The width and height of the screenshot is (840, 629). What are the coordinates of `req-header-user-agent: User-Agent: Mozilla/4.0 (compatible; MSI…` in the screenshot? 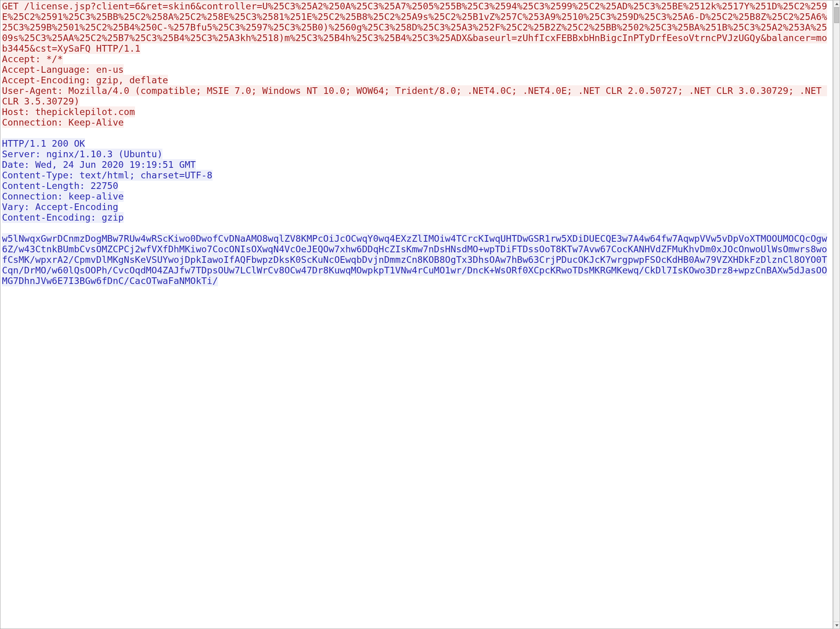 It's located at (415, 96).